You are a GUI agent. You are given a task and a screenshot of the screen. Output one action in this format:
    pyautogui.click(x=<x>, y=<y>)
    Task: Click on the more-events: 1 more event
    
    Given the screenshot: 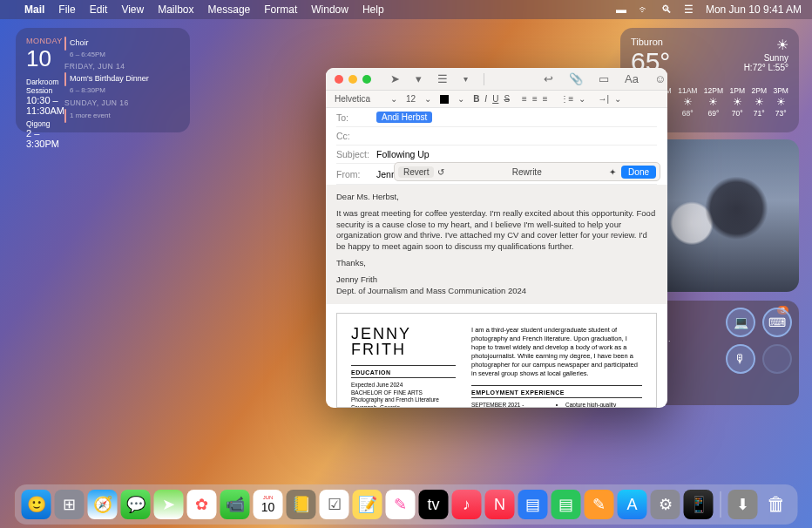 What is the action you would take?
    pyautogui.click(x=91, y=115)
    